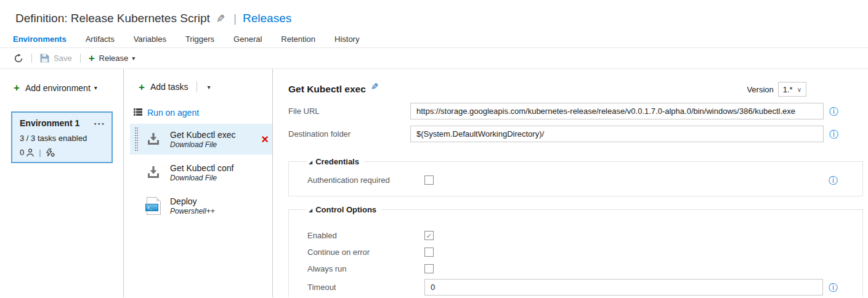 Image resolution: width=868 pixels, height=298 pixels. I want to click on task-type: Powershell++, so click(214, 211).